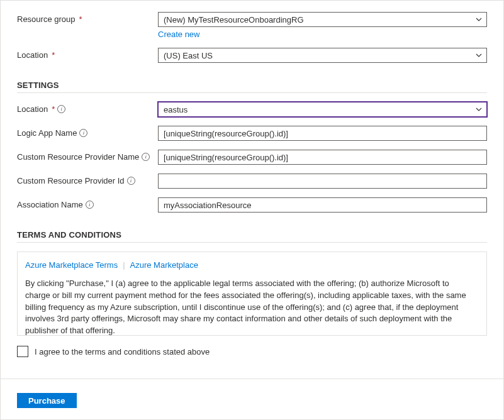 The height and width of the screenshot is (420, 504). I want to click on row-association-name: Association Name i, so click(252, 205).